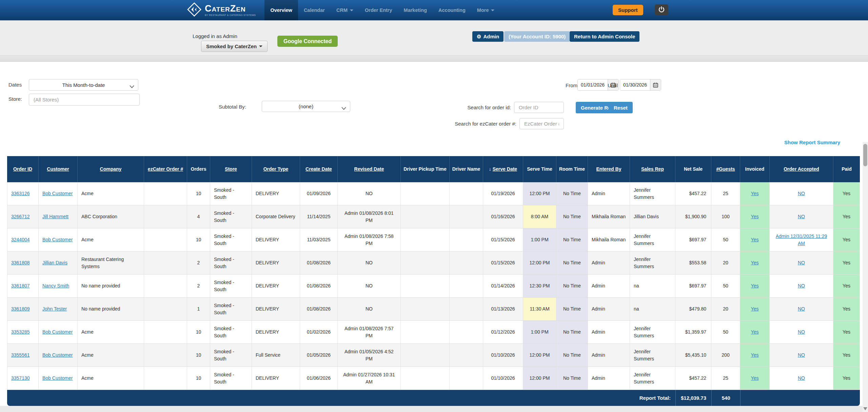 The image size is (868, 412). I want to click on chevron-down-icon, so click(132, 86).